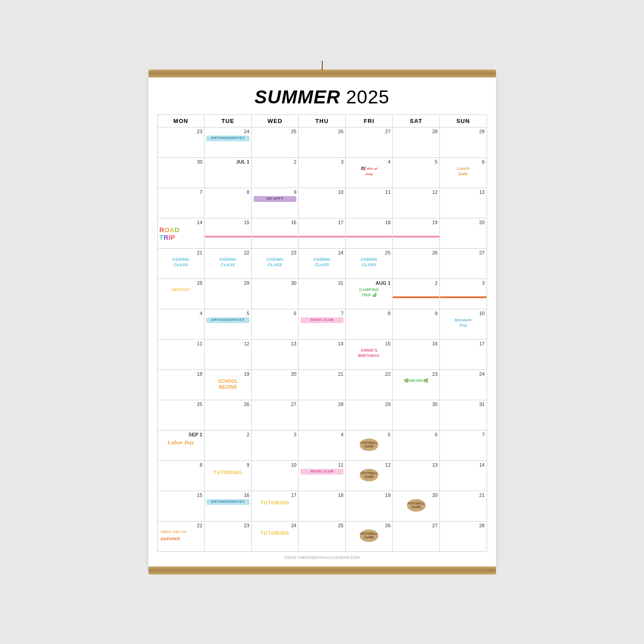 The image size is (644, 644). Describe the element at coordinates (275, 264) in the screenshot. I see `table-cell: 23CODINGCLASS` at that location.